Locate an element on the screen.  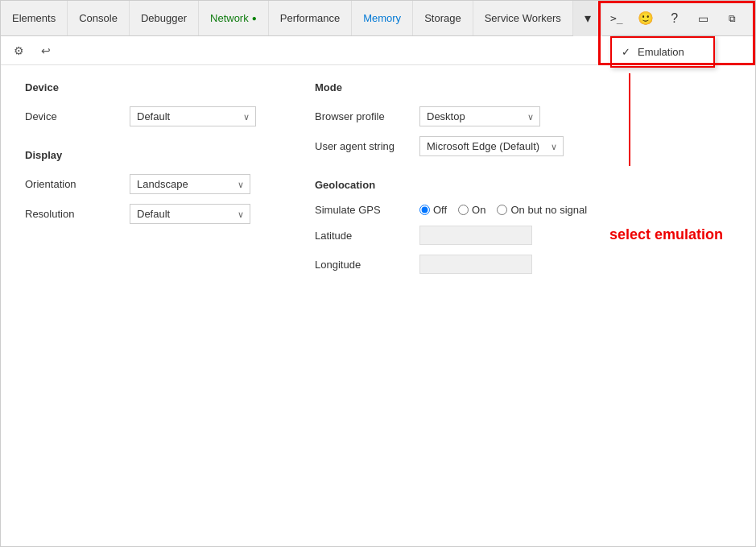
resolution-select: Default 1280x768 1920x1080 is located at coordinates (190, 214).